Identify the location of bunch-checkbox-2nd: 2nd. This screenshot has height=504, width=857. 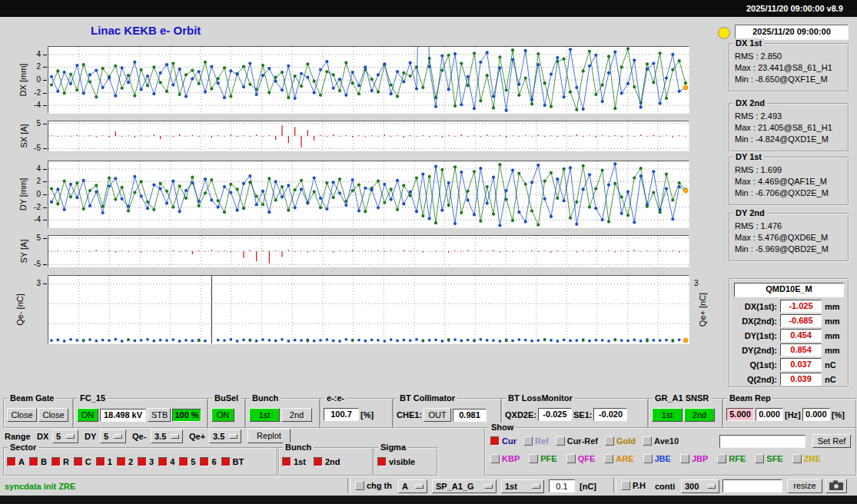
(327, 462).